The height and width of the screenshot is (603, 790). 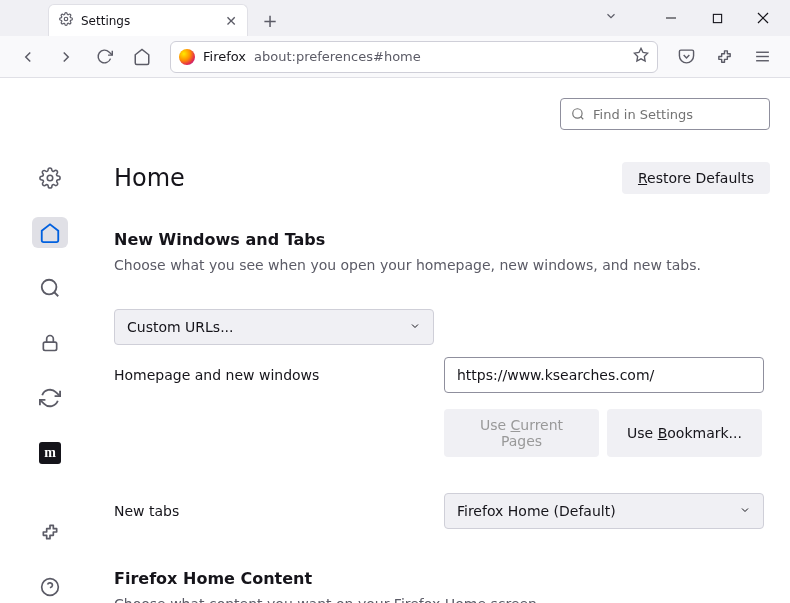 I want to click on back-button, so click(x=28, y=57).